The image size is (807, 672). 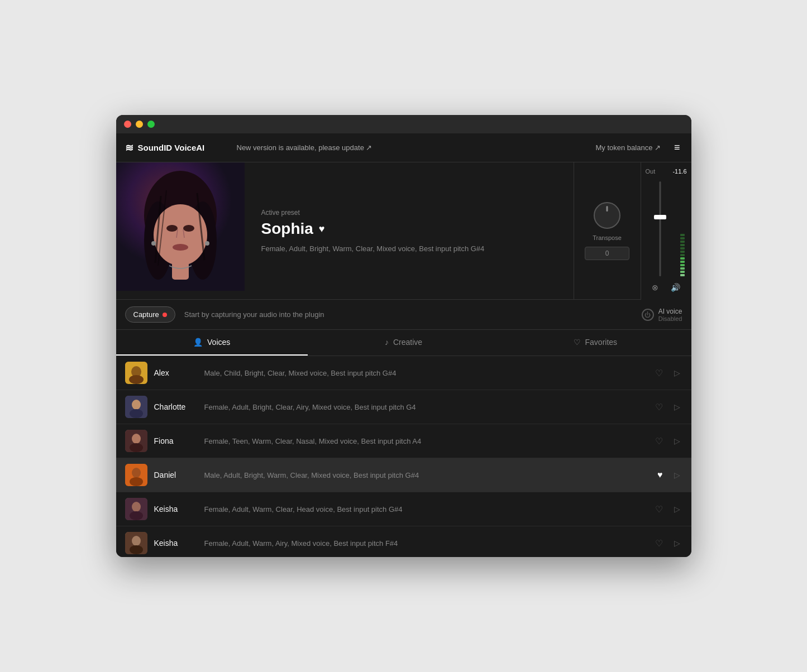 I want to click on voice-name: Keisha, so click(x=179, y=509).